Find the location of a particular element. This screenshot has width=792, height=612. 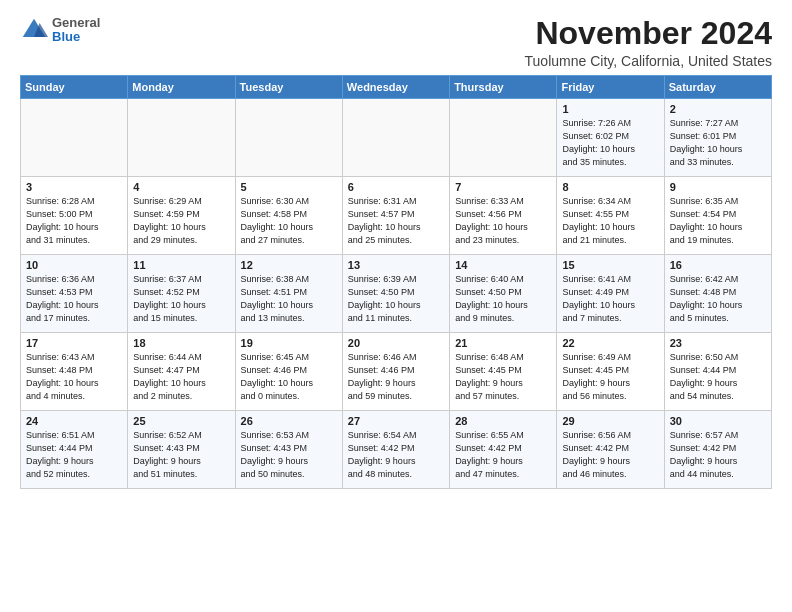

day-number: 28 is located at coordinates (503, 421).